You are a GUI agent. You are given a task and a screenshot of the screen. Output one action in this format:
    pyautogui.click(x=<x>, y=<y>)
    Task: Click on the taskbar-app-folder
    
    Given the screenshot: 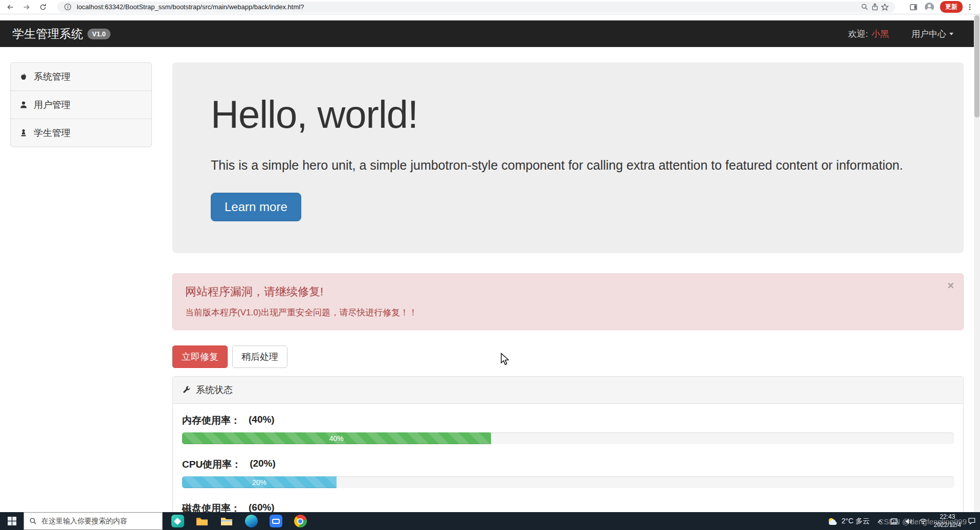 What is the action you would take?
    pyautogui.click(x=202, y=521)
    